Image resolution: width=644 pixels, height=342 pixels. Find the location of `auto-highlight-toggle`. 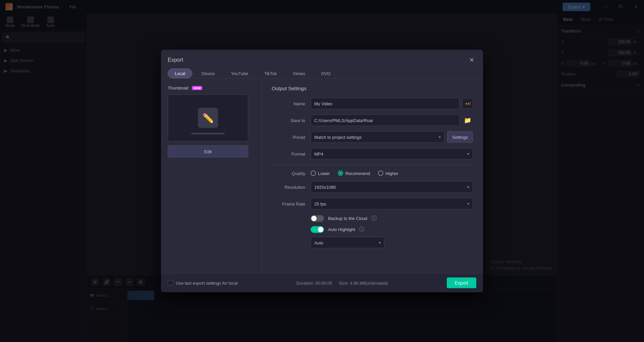

auto-highlight-toggle is located at coordinates (317, 229).